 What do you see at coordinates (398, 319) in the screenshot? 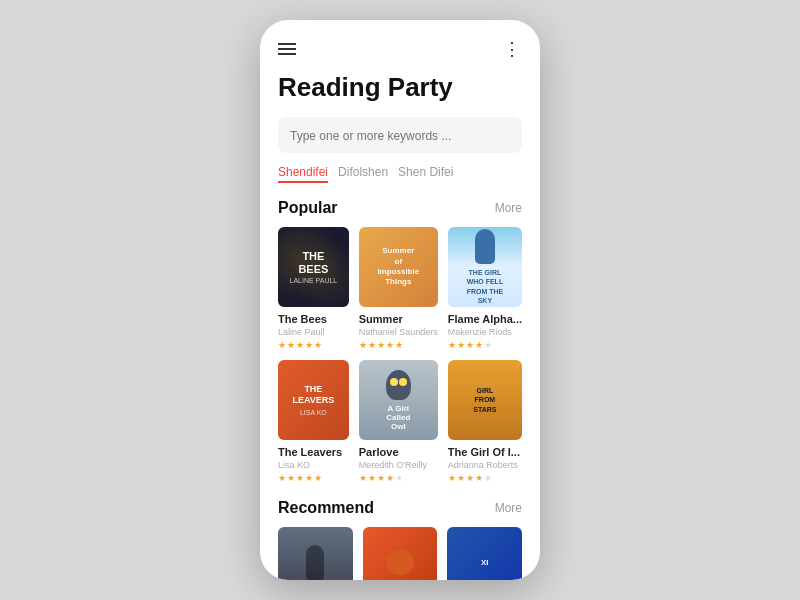
I see `book-title-summer: Summer` at bounding box center [398, 319].